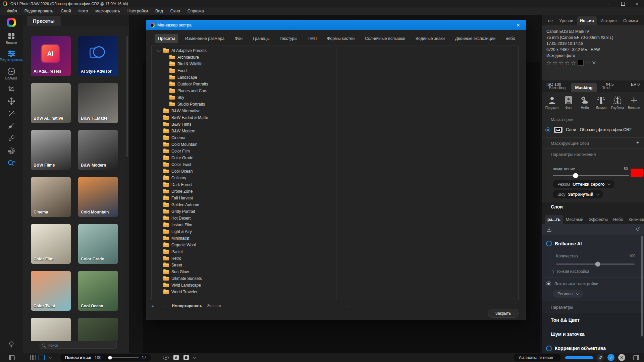 The height and width of the screenshot is (362, 644). I want to click on tree-item: Architecture, so click(244, 57).